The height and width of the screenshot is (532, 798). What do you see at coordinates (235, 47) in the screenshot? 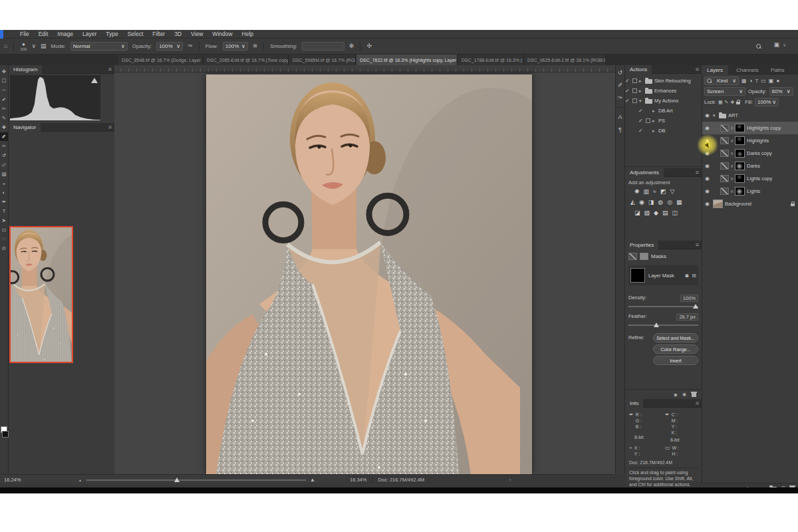
I see `flow-select: 100% ∨` at bounding box center [235, 47].